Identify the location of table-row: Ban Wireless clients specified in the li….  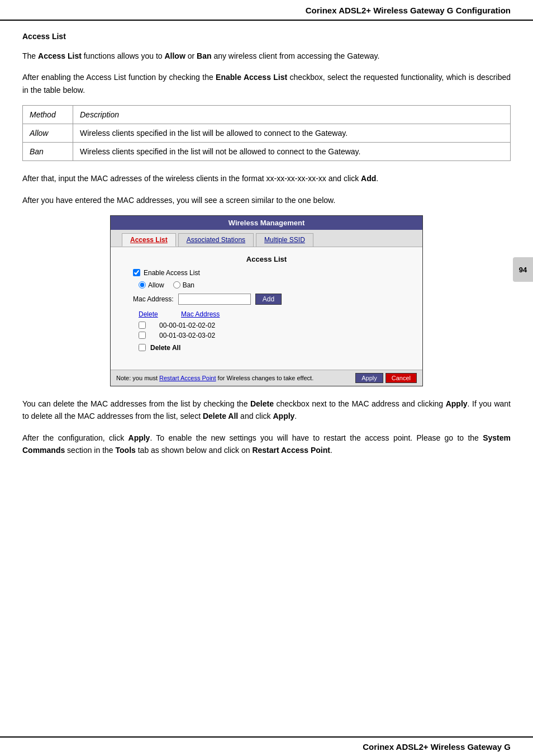
(267, 152).